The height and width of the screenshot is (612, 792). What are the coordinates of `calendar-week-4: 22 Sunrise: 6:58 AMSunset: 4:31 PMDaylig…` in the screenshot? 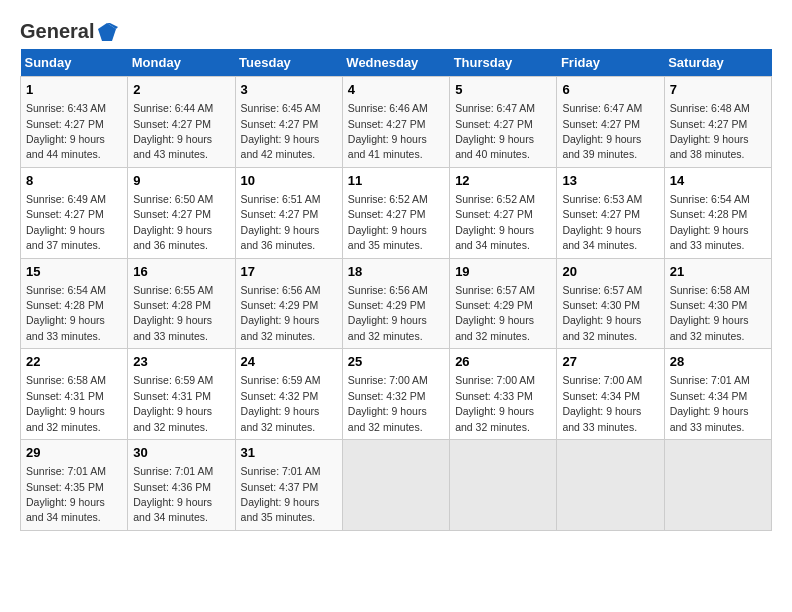 It's located at (396, 394).